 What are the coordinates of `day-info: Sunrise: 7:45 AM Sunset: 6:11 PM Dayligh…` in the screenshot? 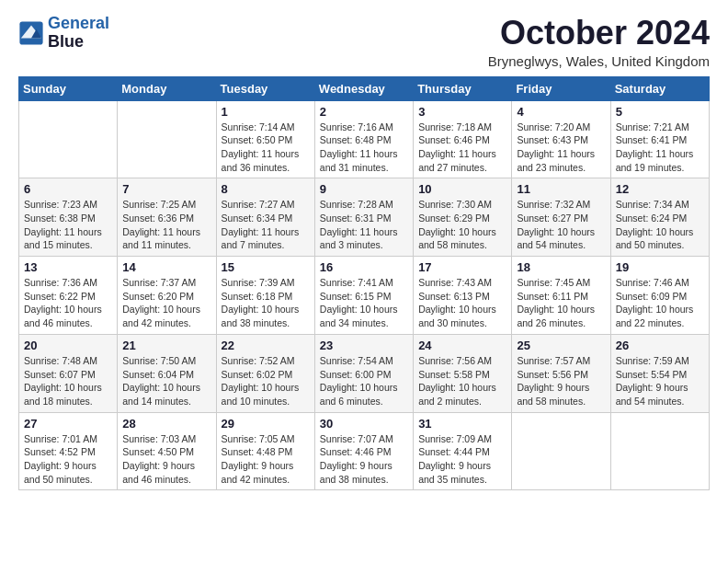 It's located at (561, 304).